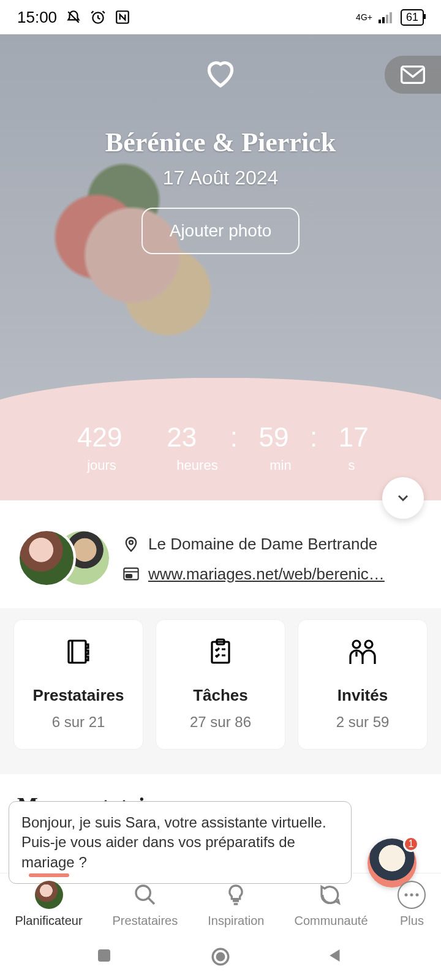 The height and width of the screenshot is (980, 441). Describe the element at coordinates (78, 685) in the screenshot. I see `vendors-card: Prestataires 6 sur 21` at that location.